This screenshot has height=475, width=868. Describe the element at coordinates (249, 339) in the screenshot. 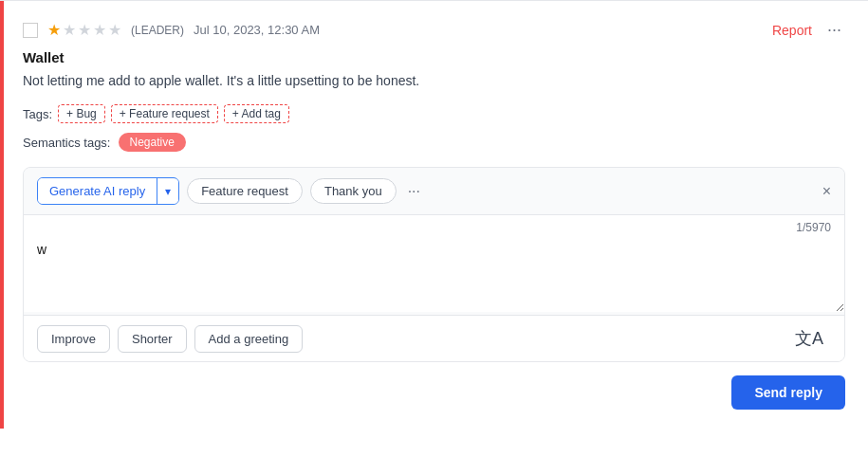

I see `add-greeting-button: Add a greeting` at that location.